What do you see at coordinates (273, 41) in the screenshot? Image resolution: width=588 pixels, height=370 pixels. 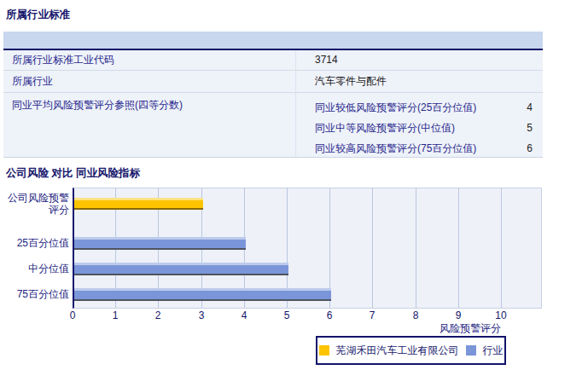 I see `table-header-bar` at bounding box center [273, 41].